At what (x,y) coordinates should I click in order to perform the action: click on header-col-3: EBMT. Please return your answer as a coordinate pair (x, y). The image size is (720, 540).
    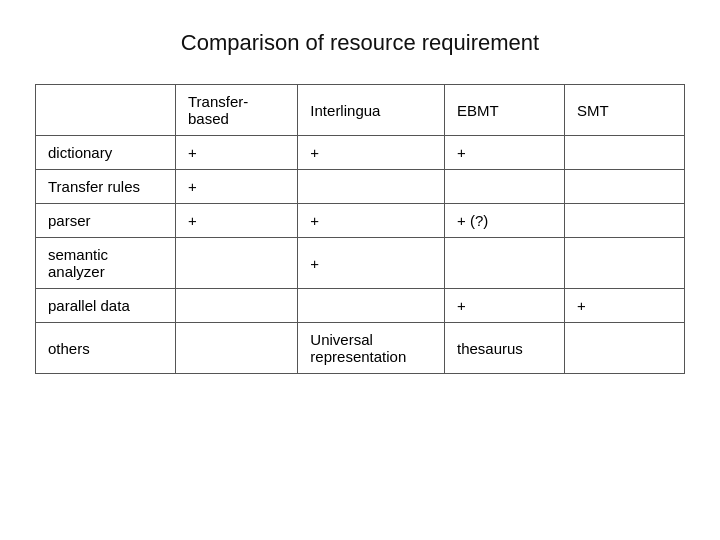
    Looking at the image, I should click on (504, 110).